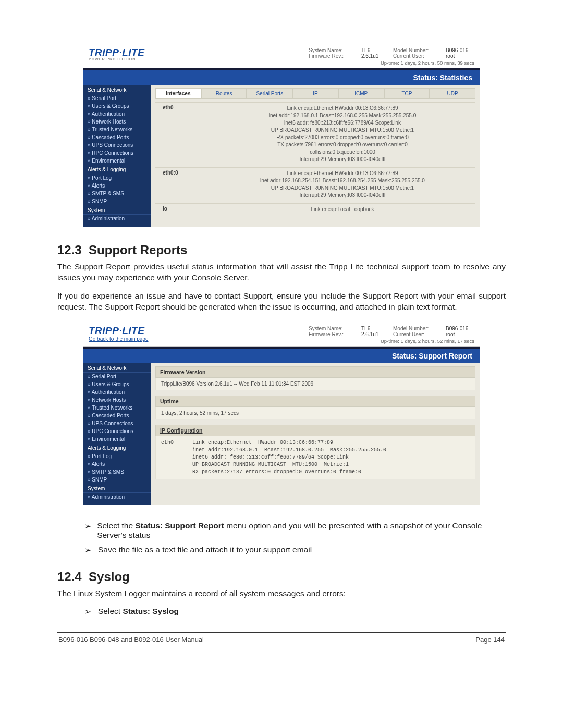 The height and width of the screenshot is (728, 563). Describe the element at coordinates (361, 94) in the screenshot. I see `tab-icmp: ICMP` at that location.